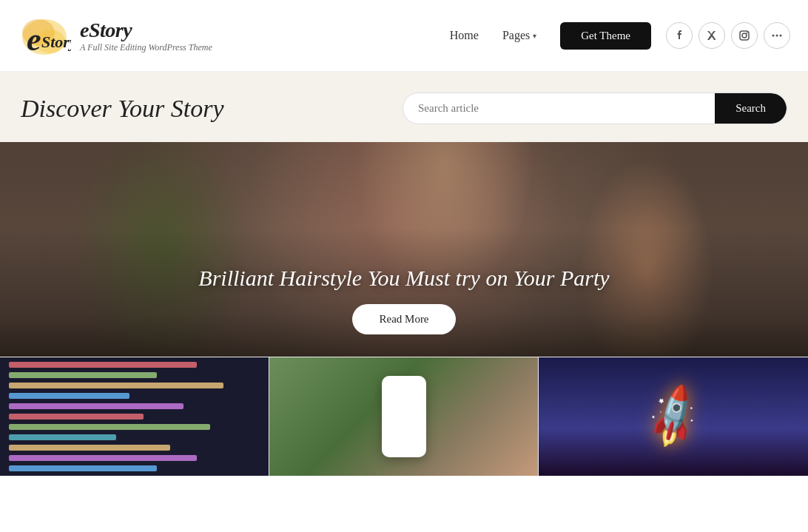 Image resolution: width=808 pixels, height=532 pixels. What do you see at coordinates (750, 108) in the screenshot?
I see `search-button: Search` at bounding box center [750, 108].